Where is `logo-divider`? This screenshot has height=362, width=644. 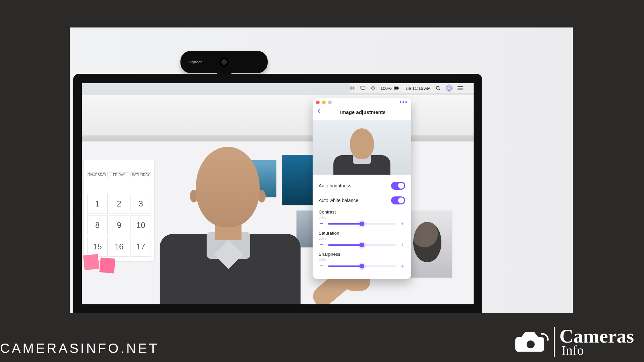
logo-divider is located at coordinates (554, 342).